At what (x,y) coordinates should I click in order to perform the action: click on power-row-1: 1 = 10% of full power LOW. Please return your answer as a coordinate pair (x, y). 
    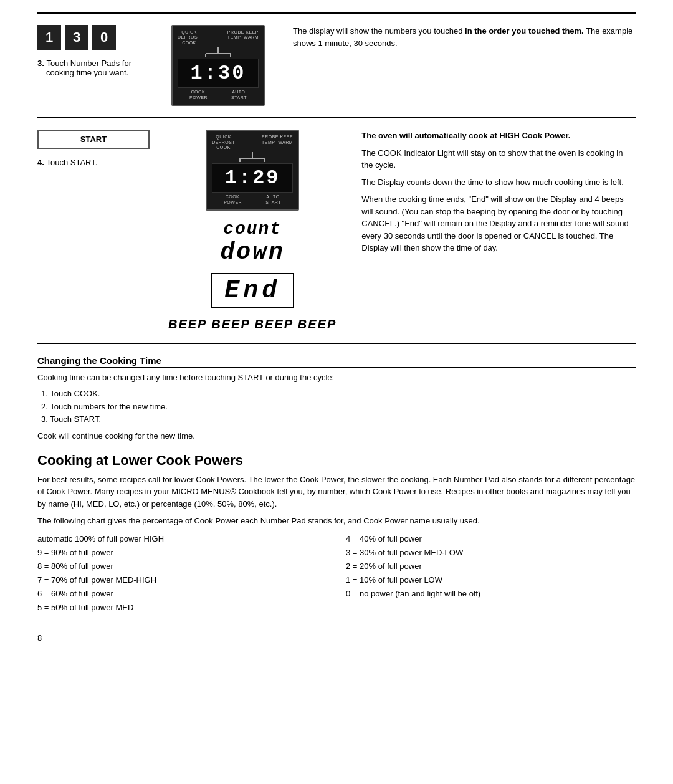
    Looking at the image, I should click on (491, 580).